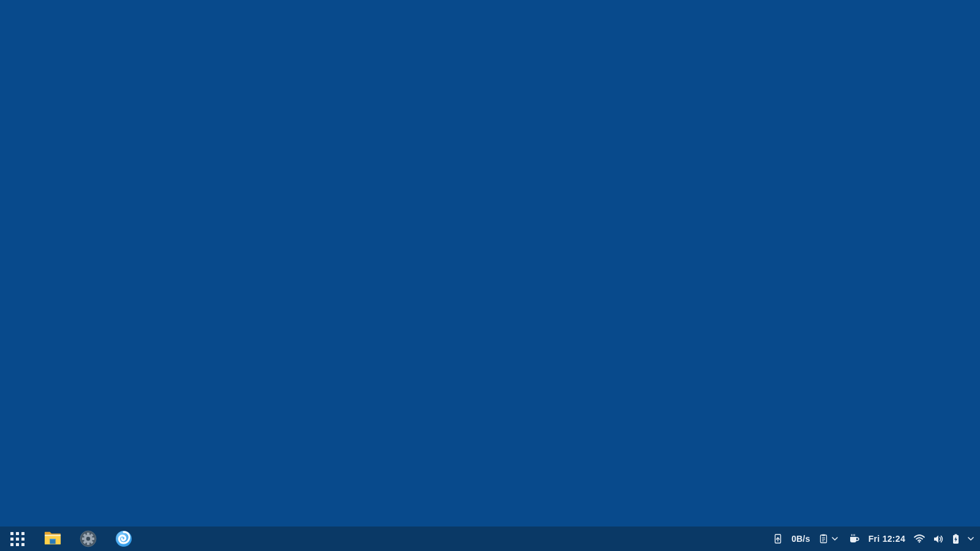 The width and height of the screenshot is (980, 551). What do you see at coordinates (17, 539) in the screenshot?
I see `apps-grid-icon` at bounding box center [17, 539].